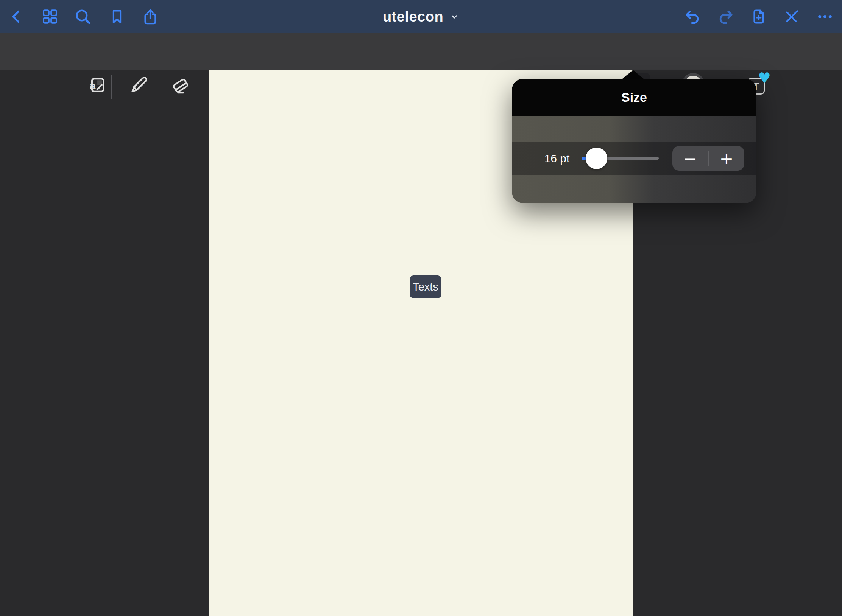  Describe the element at coordinates (792, 17) in the screenshot. I see `stylus-disable-button` at that location.